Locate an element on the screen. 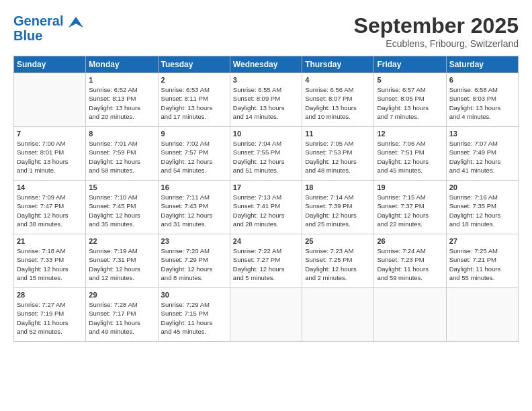 Image resolution: width=532 pixels, height=411 pixels. day-number: 5 is located at coordinates (410, 80).